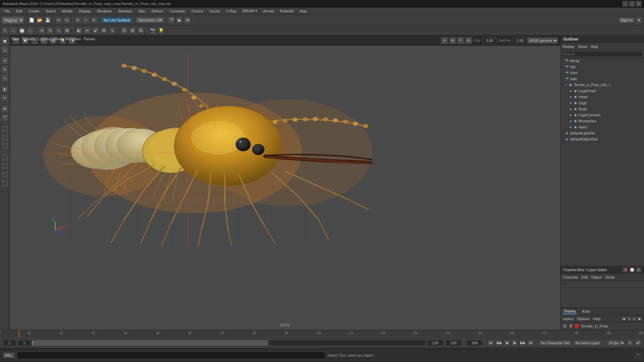  I want to click on symmetry-off-label: Symmetry: Off, so click(150, 20).